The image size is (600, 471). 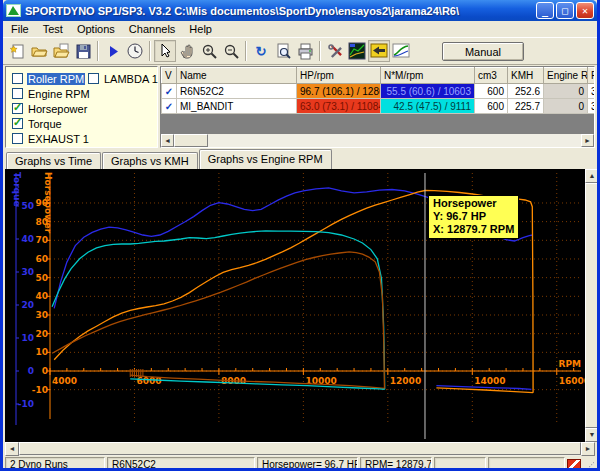 I want to click on svg-text: 10, so click(x=28, y=338).